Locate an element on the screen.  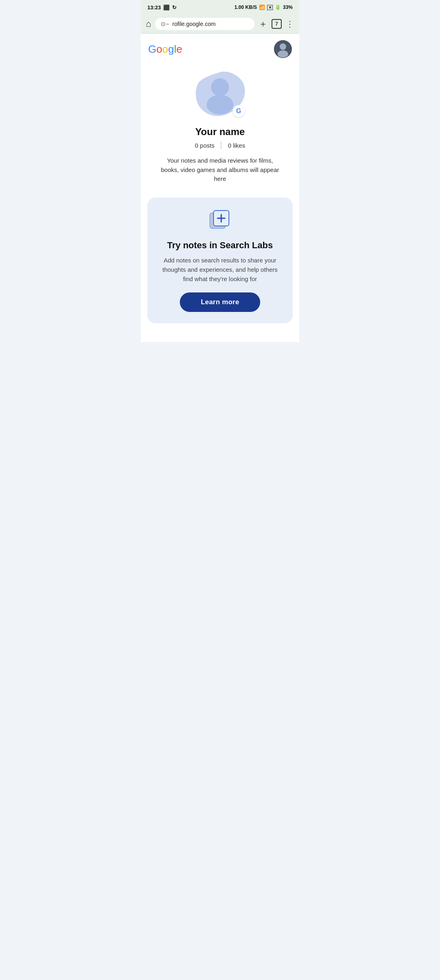
profile-avatar: G is located at coordinates (220, 95).